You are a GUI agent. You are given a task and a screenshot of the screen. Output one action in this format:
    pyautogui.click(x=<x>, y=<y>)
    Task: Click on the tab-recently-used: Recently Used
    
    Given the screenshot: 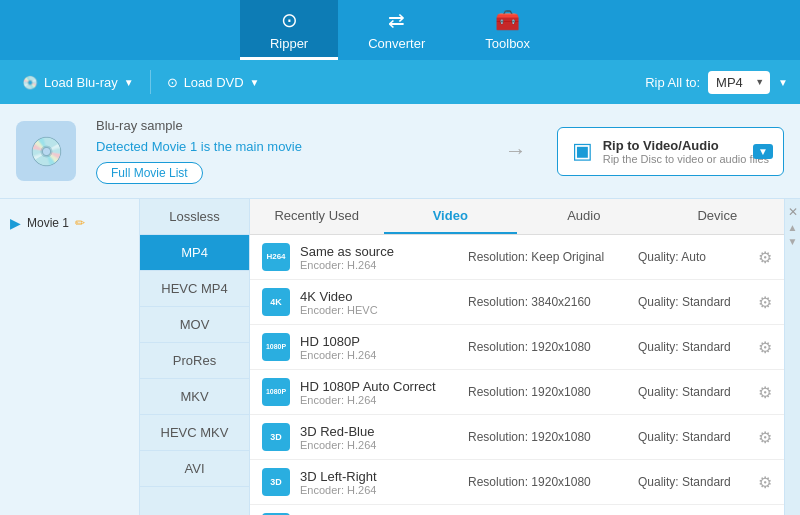 What is the action you would take?
    pyautogui.click(x=317, y=216)
    